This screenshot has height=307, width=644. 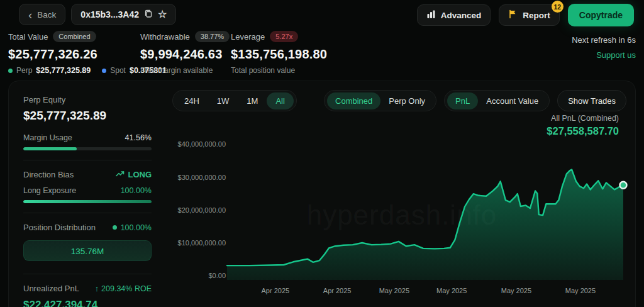 I want to click on pnl-endpoint-marker, so click(x=624, y=185).